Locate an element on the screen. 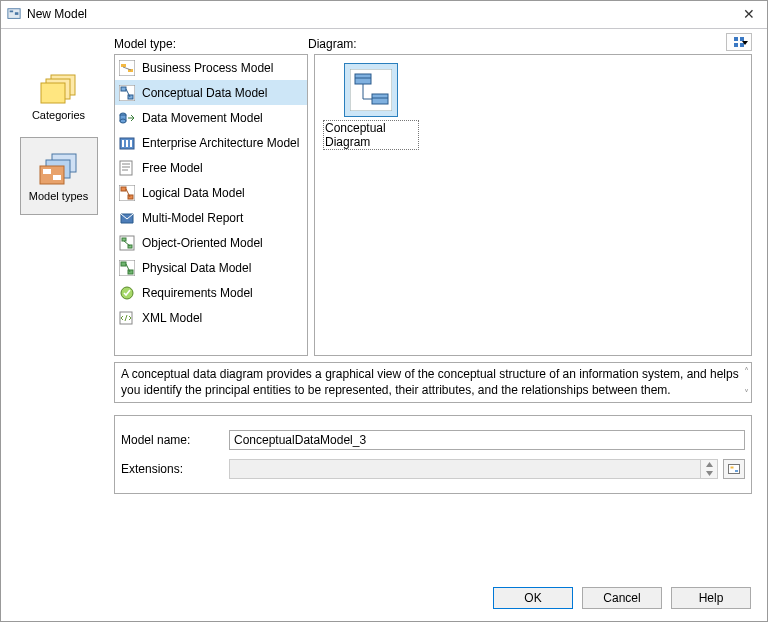  model-type-item-requirements: Requirements Model is located at coordinates (211, 292).